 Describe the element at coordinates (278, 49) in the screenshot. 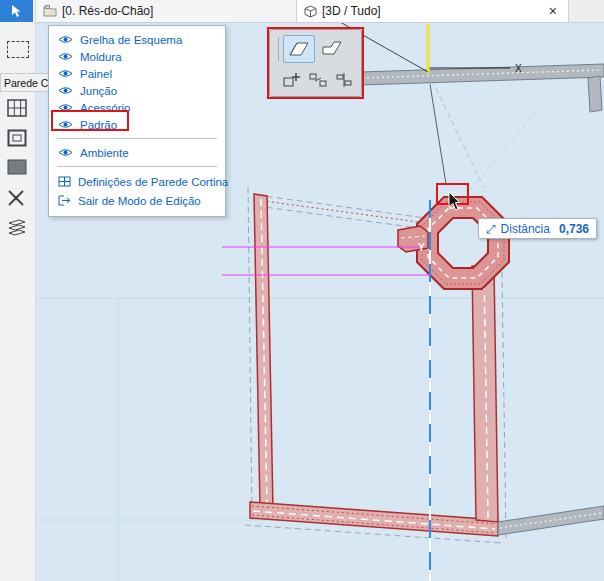

I see `palette-handle` at that location.